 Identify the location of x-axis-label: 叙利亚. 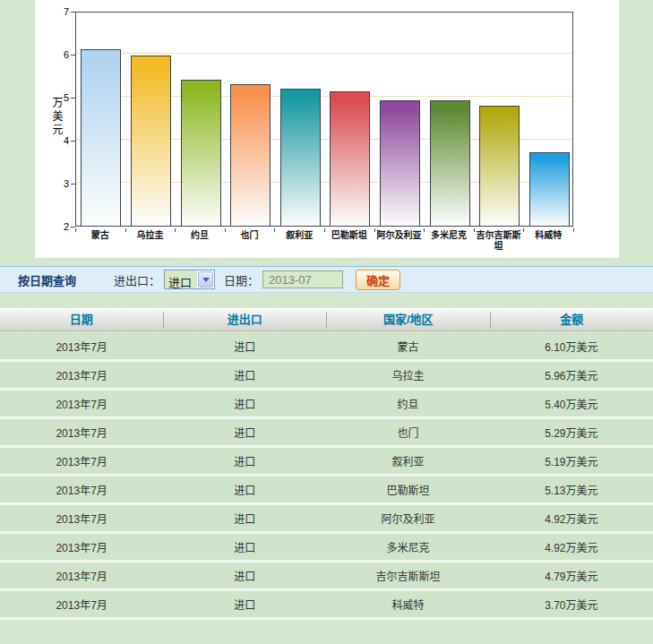
(299, 236).